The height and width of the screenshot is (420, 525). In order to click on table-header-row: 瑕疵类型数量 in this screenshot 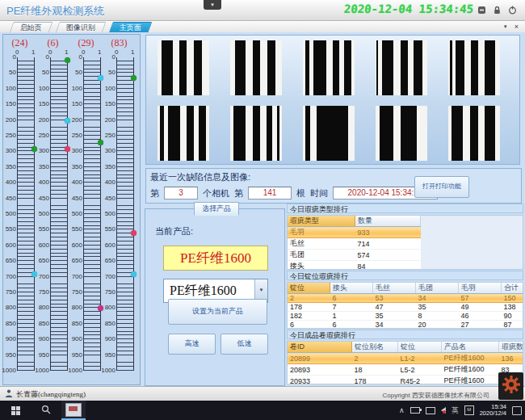, I will do `click(354, 221)`.